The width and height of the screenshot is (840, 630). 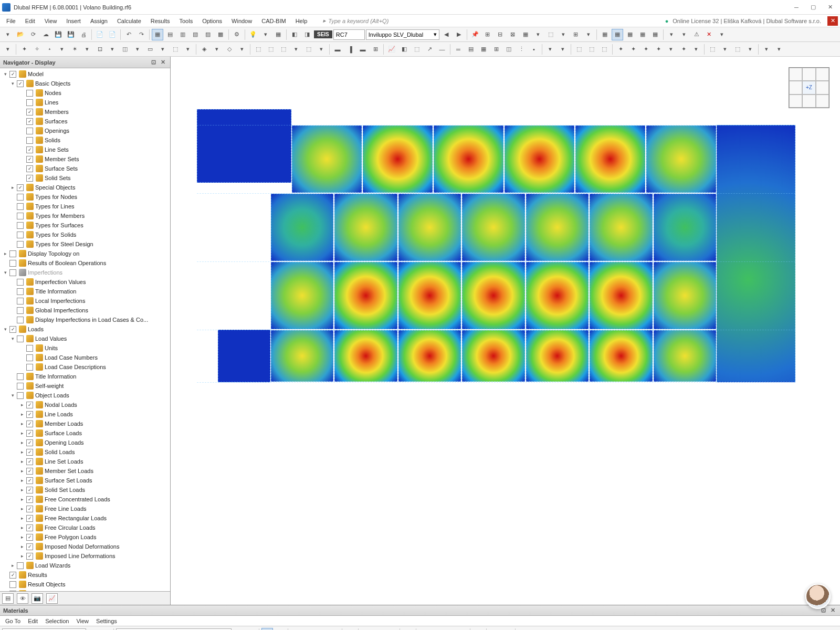 What do you see at coordinates (85, 358) in the screenshot?
I see `tree-item: Load Case Numbers` at bounding box center [85, 358].